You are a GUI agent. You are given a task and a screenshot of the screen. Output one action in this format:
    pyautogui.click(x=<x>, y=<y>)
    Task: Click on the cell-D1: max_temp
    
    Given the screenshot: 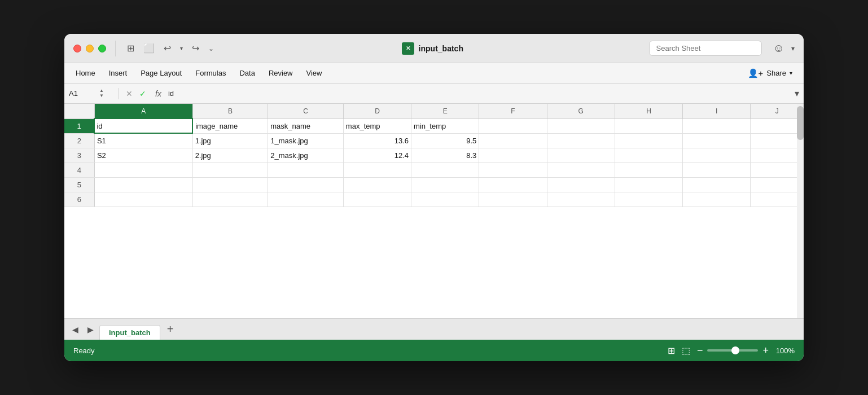 What is the action you would take?
    pyautogui.click(x=377, y=126)
    